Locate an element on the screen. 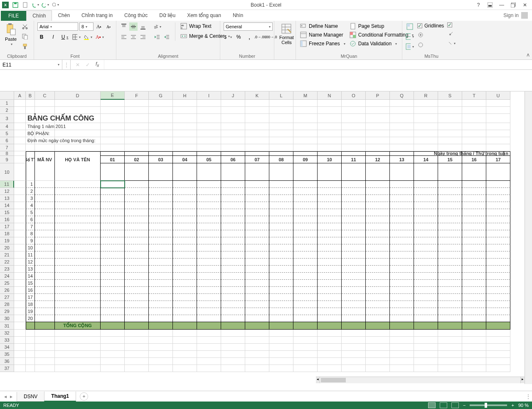 This screenshot has height=409, width=532. align-left-button is located at coordinates (124, 37).